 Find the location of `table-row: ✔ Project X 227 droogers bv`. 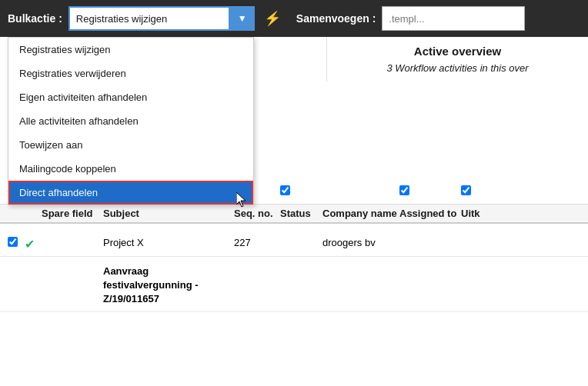

table-row: ✔ Project X 227 droogers bv is located at coordinates (294, 245).